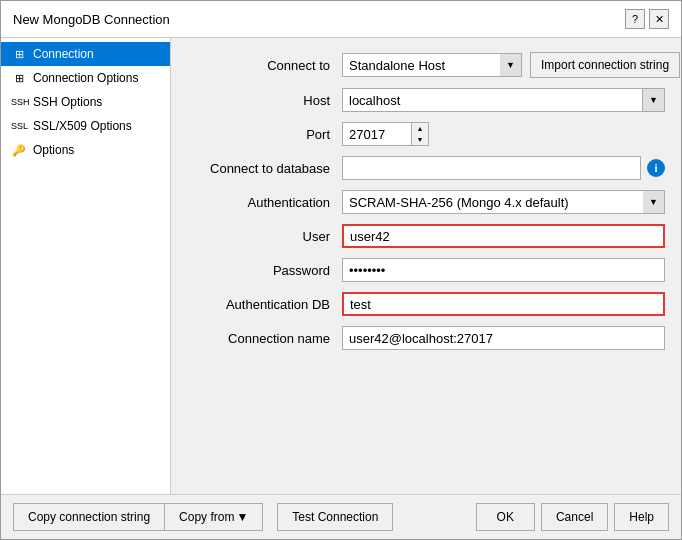 This screenshot has height=540, width=682. I want to click on port-spinner: ▲ ▼, so click(420, 134).